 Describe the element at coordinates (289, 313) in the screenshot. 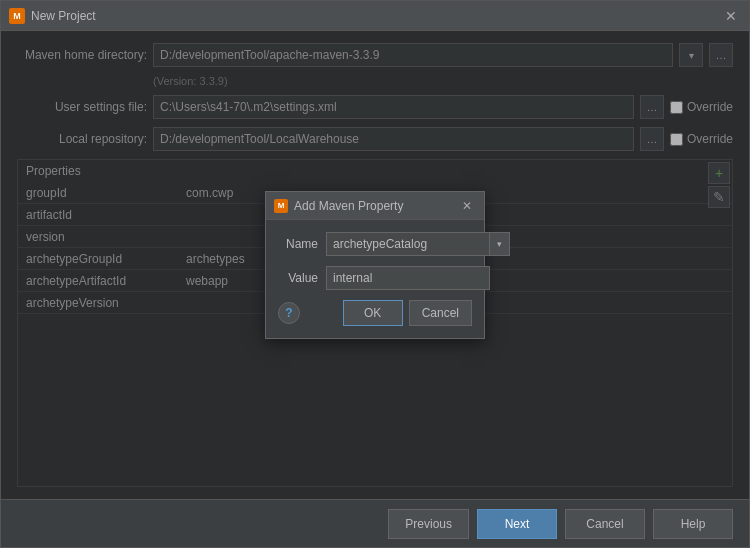

I see `dialog-help-button: ?` at that location.